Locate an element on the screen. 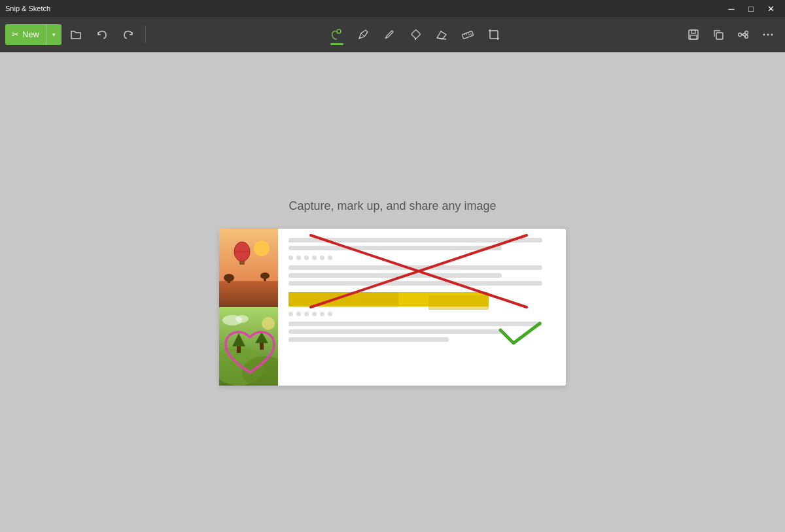 This screenshot has width=785, height=532. save-icon is located at coordinates (693, 35).